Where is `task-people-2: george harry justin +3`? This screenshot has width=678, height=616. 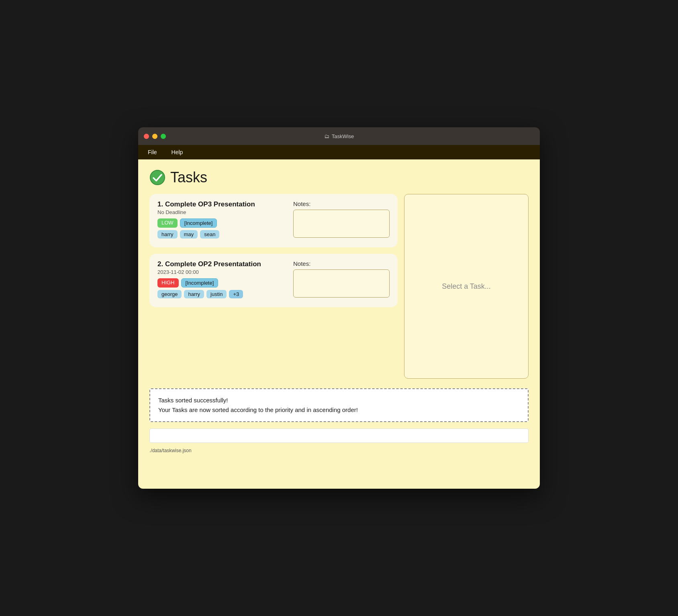
task-people-2: george harry justin +3 is located at coordinates (221, 294).